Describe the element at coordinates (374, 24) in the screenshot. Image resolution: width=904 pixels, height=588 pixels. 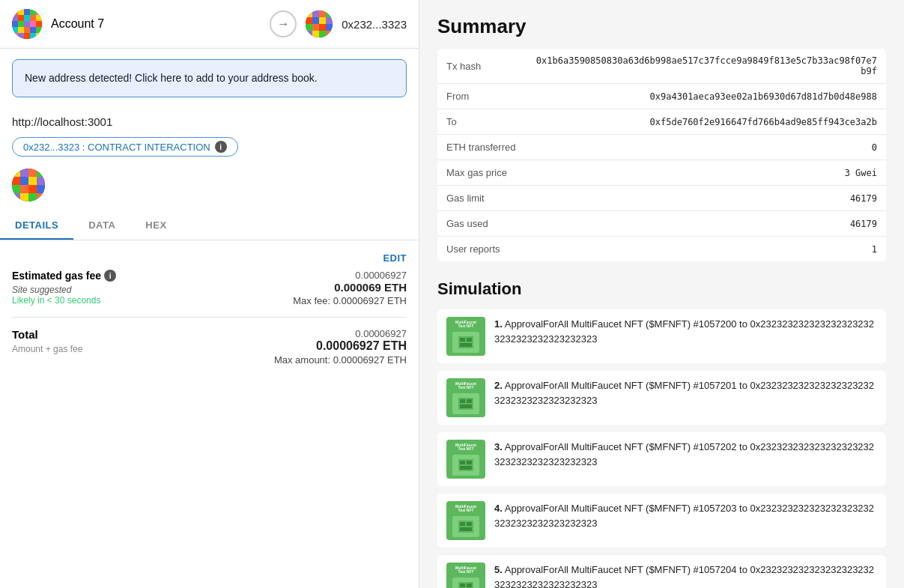
I see `to-address-label: 0x232...3323` at that location.